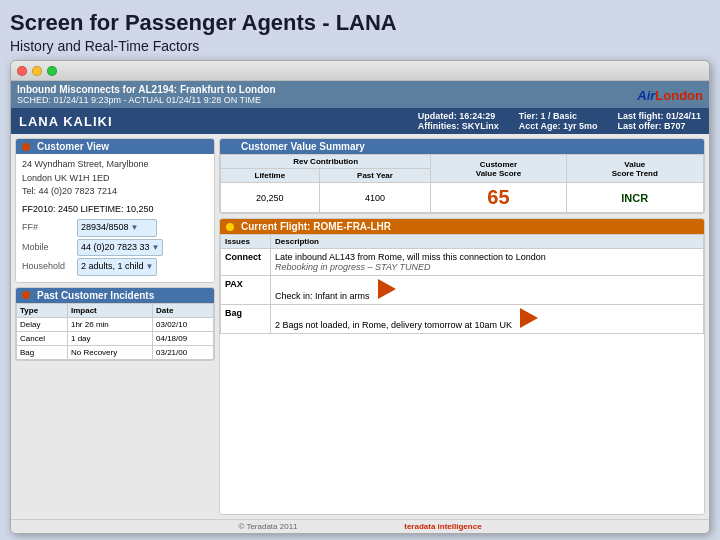 This screenshot has height=540, width=720. What do you see at coordinates (360, 121) in the screenshot?
I see `customer-name-bar: LANA KALIKI Updated: 16:24:29 Affinities…` at bounding box center [360, 121].